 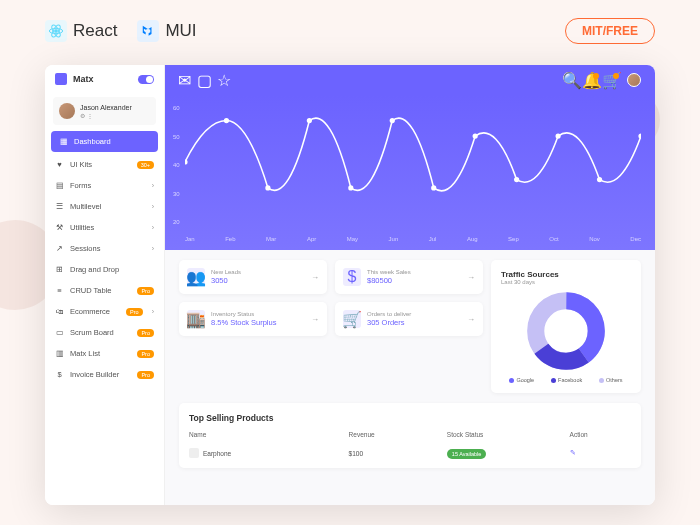 I want to click on traffic-subtitle: Last 30 days, so click(x=566, y=282).